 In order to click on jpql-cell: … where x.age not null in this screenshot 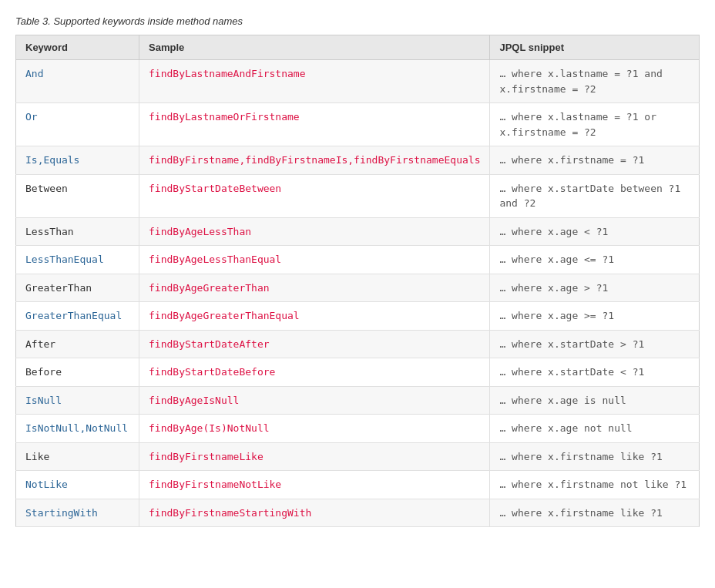, I will do `click(595, 428)`.